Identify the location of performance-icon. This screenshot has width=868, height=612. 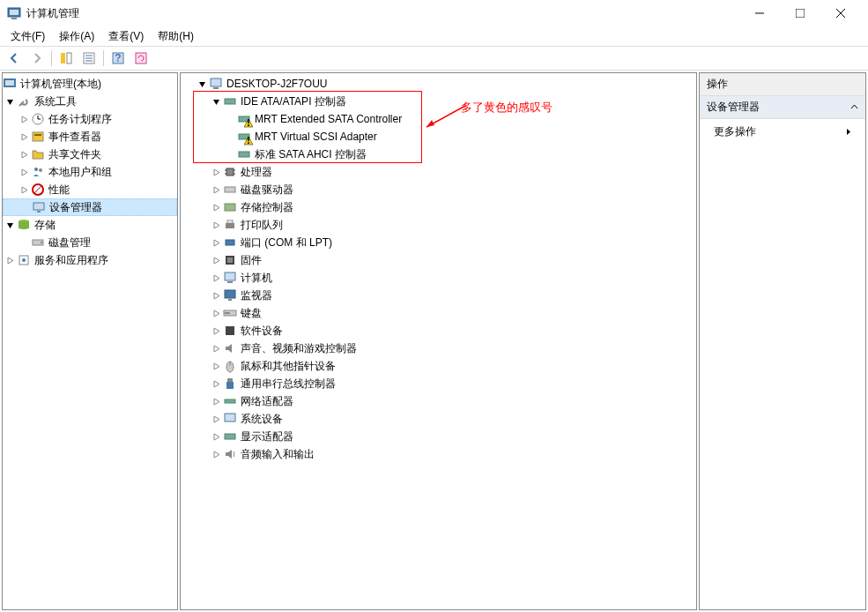
(38, 190).